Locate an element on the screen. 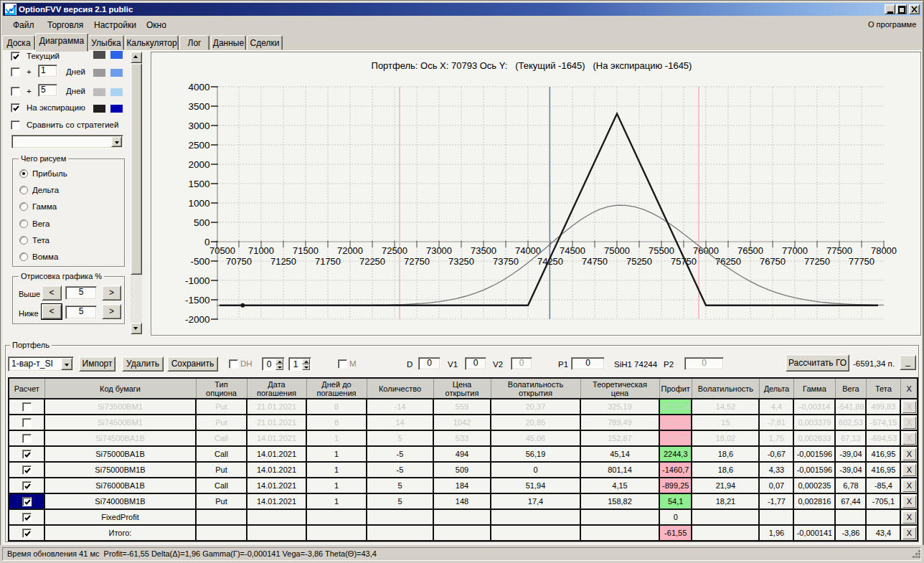 This screenshot has height=563, width=924. svg-text: 73750 is located at coordinates (506, 261).